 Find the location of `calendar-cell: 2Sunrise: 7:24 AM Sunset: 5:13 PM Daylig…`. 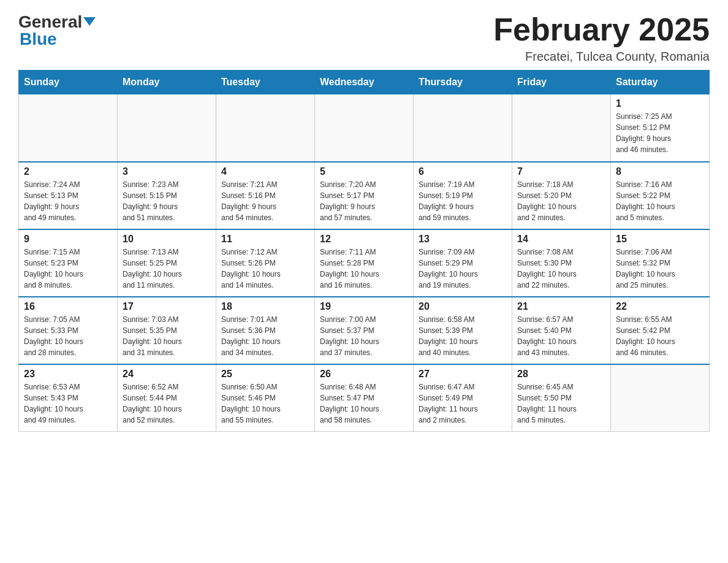

calendar-cell: 2Sunrise: 7:24 AM Sunset: 5:13 PM Daylig… is located at coordinates (69, 196).